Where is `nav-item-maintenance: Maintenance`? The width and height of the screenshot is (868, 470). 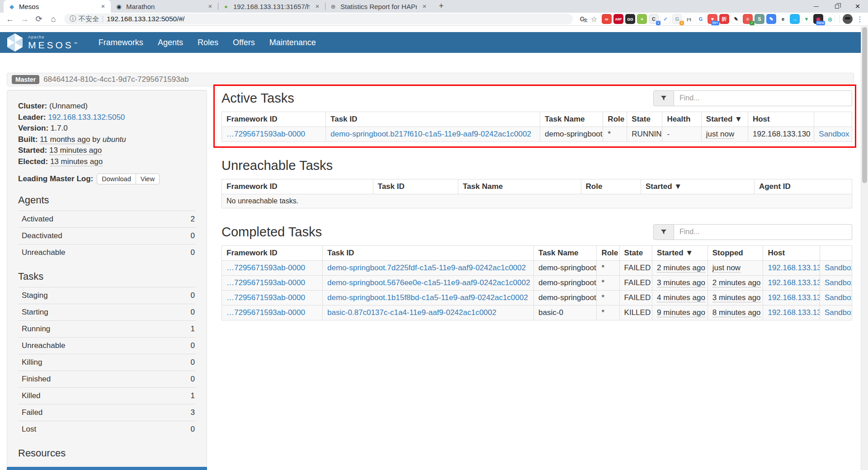
nav-item-maintenance: Maintenance is located at coordinates (293, 42).